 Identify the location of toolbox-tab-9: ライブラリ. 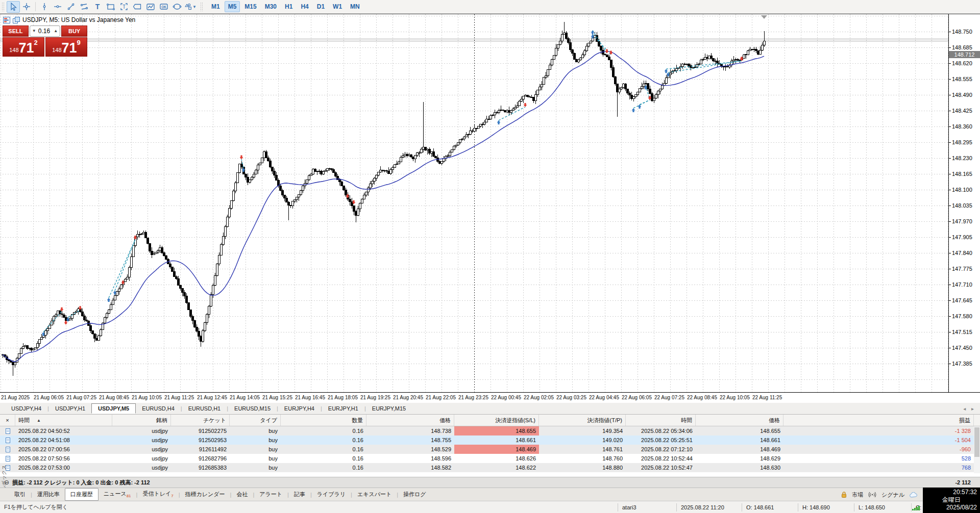
(331, 495).